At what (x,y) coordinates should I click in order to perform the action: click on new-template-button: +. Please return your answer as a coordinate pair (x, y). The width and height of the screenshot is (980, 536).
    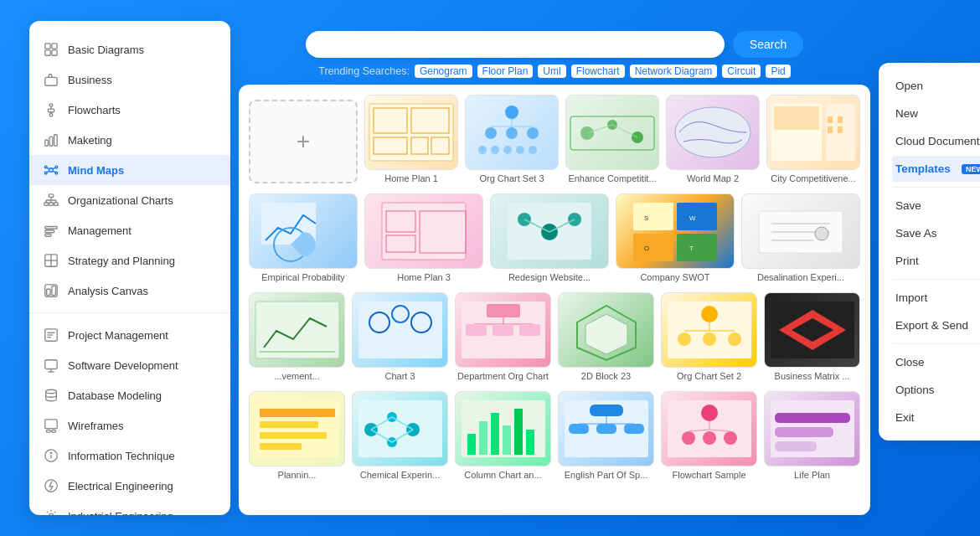
    Looking at the image, I should click on (303, 142).